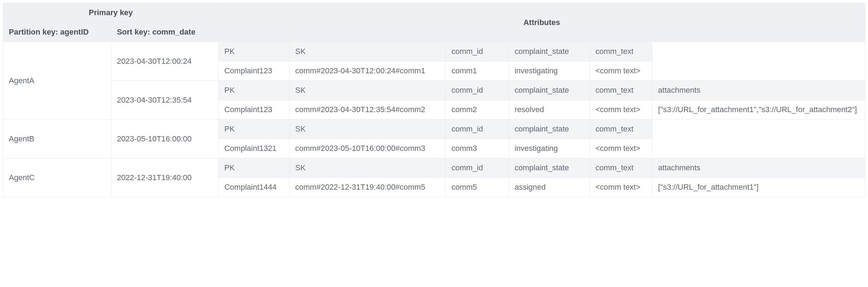  What do you see at coordinates (542, 23) in the screenshot?
I see `header-attributes: Attributes` at bounding box center [542, 23].